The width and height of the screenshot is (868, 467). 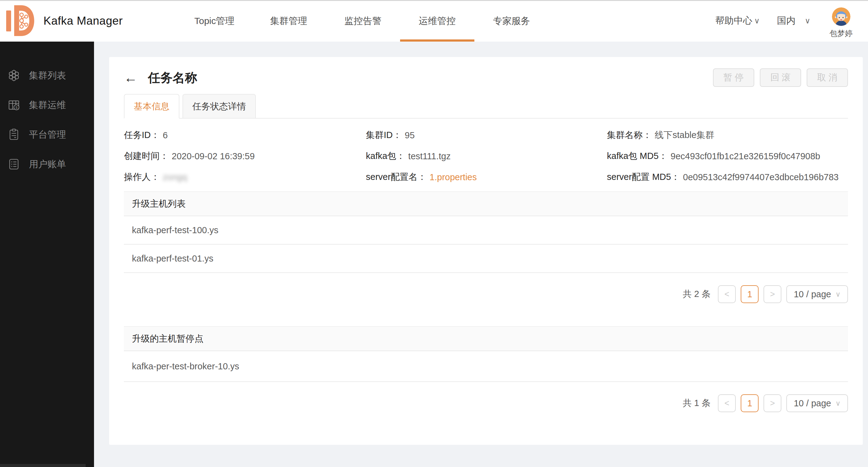 I want to click on table-row: kafka-per-test-broker-10.ys, so click(x=486, y=366).